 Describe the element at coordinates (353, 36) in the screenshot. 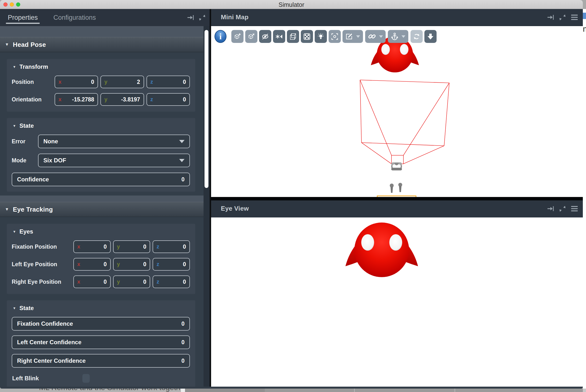

I see `edit-button` at that location.